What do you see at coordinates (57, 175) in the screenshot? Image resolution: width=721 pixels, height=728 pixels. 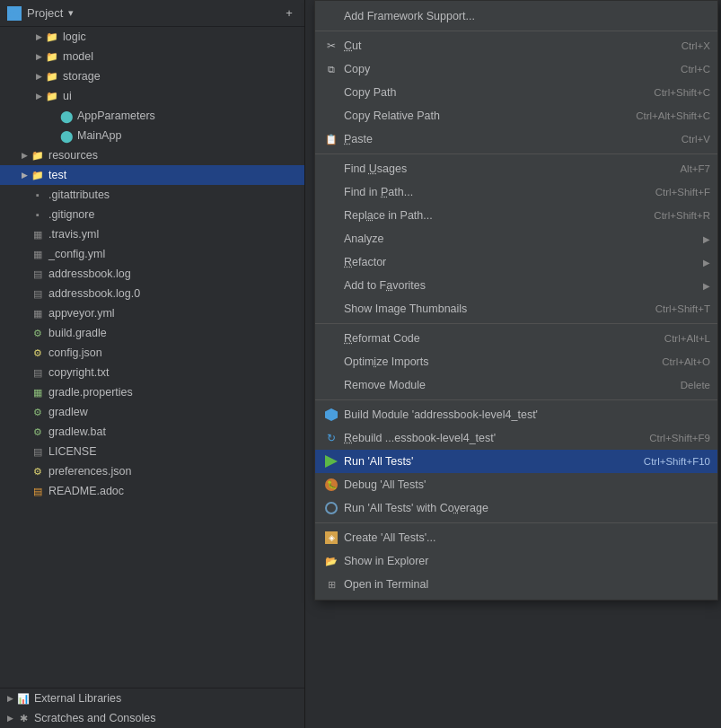 I see `item-label: test` at bounding box center [57, 175].